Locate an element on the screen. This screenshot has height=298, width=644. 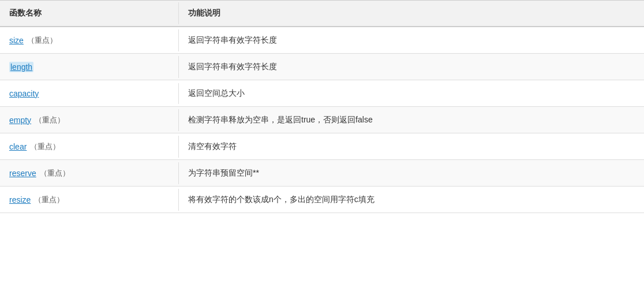
table-row: length返回字符串有效字符长度 is located at coordinates (322, 67).